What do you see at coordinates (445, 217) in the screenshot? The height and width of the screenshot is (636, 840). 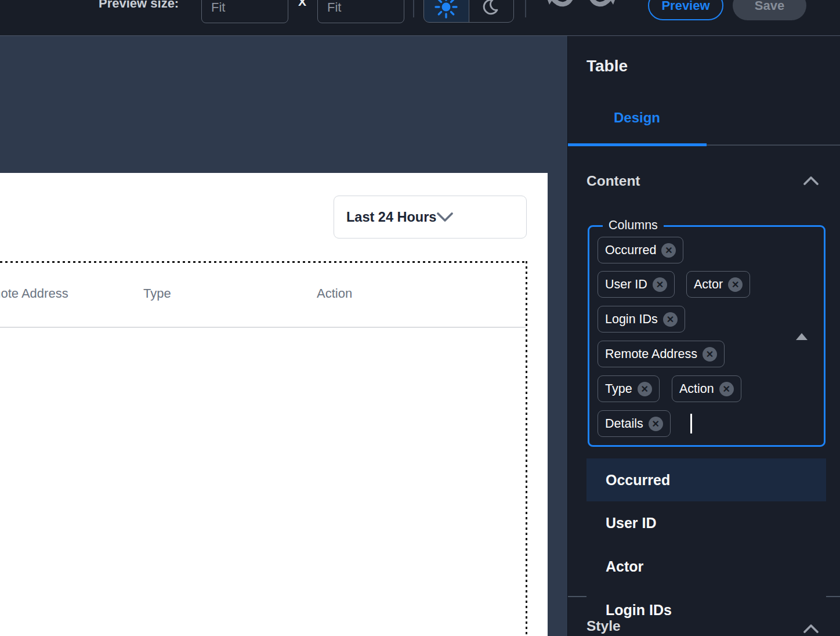 I see `chevron-down-icon` at bounding box center [445, 217].